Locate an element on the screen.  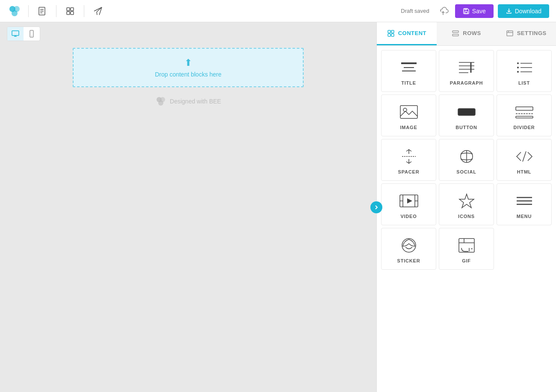
content-item-list: LIST is located at coordinates (524, 71).